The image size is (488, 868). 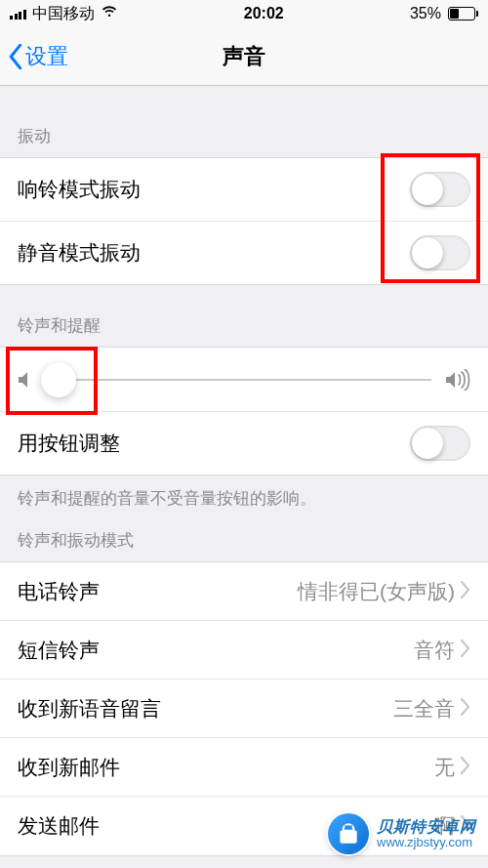 What do you see at coordinates (244, 492) in the screenshot?
I see `ringer-footer-note: 铃声和提醒的音量不受音量按钮的影响。` at bounding box center [244, 492].